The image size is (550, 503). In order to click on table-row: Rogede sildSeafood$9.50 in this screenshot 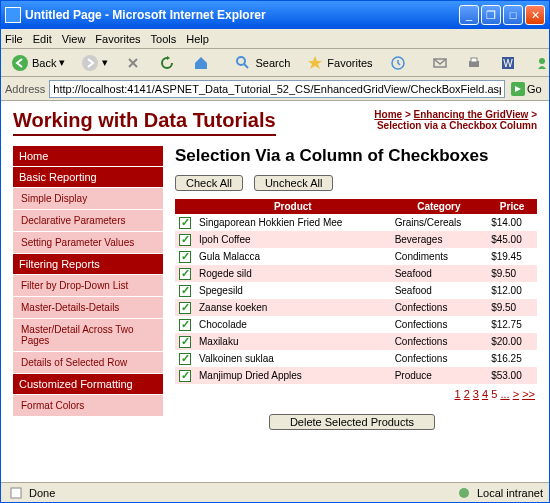, I will do `click(356, 274)`.